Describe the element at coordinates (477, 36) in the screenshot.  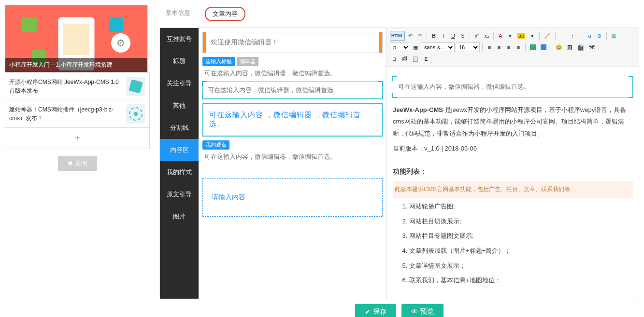
I see `superscript-icon: x²` at that location.